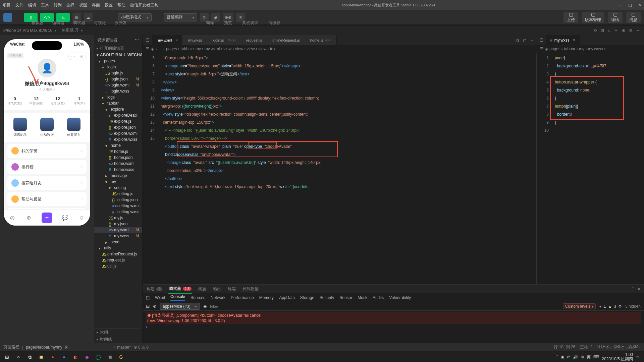  Describe the element at coordinates (118, 67) in the screenshot. I see `tree-item: ▾login` at that location.